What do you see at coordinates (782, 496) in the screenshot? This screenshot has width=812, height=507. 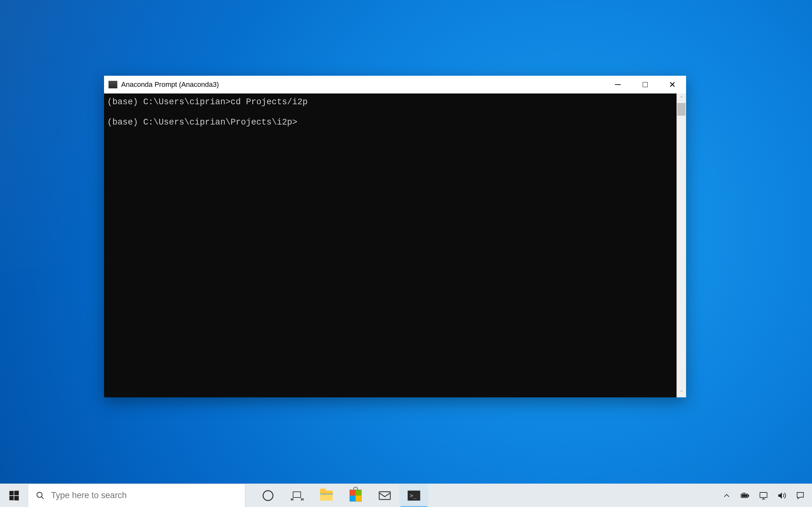 I see `speaker-icon` at bounding box center [782, 496].